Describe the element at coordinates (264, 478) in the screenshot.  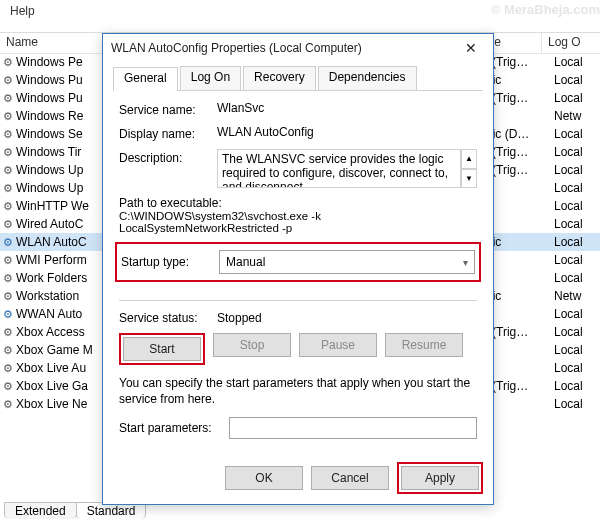
I see `ok-button: OK` at that location.